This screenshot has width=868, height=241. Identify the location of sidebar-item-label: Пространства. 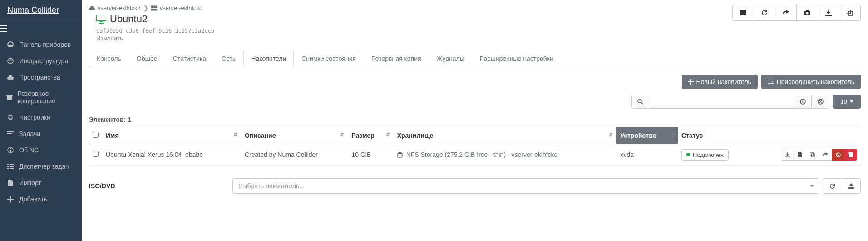
(40, 77).